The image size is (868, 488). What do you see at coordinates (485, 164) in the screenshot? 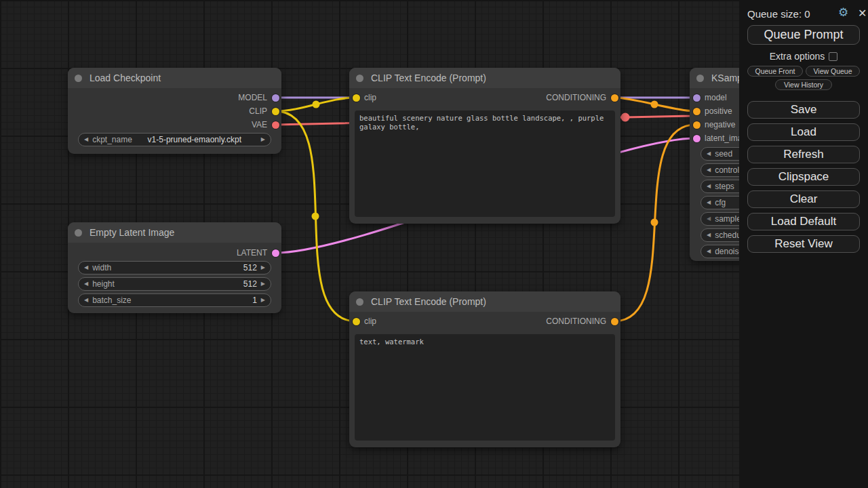
I see `prompt-textarea: beautiful scenery nature glass bottle la…` at bounding box center [485, 164].